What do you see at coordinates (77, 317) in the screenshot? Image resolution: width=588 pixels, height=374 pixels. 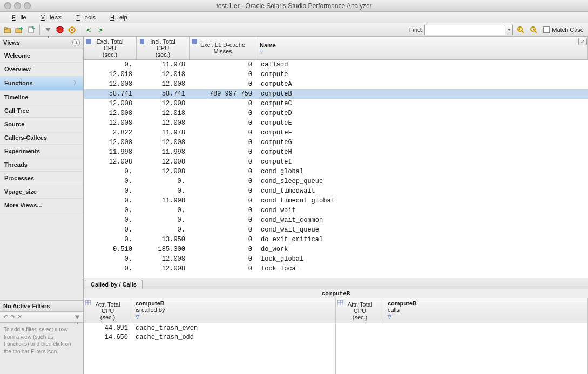 I see `filter-funnel-icon` at bounding box center [77, 317].